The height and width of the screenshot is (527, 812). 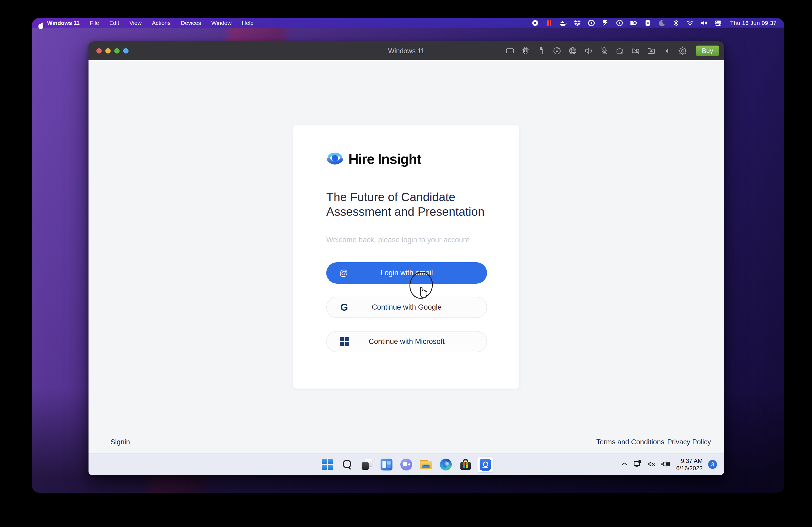 I want to click on tray-clock: 9:37 AM 6/16/2022, so click(x=689, y=464).